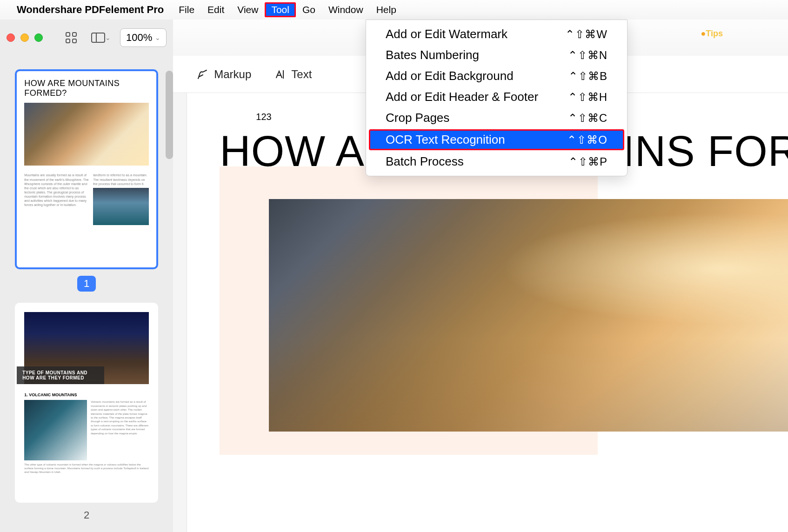 This screenshot has width=788, height=532. Describe the element at coordinates (87, 395) in the screenshot. I see `thumb-subheading: 1. VOLCANIC MOUNTAINS` at that location.